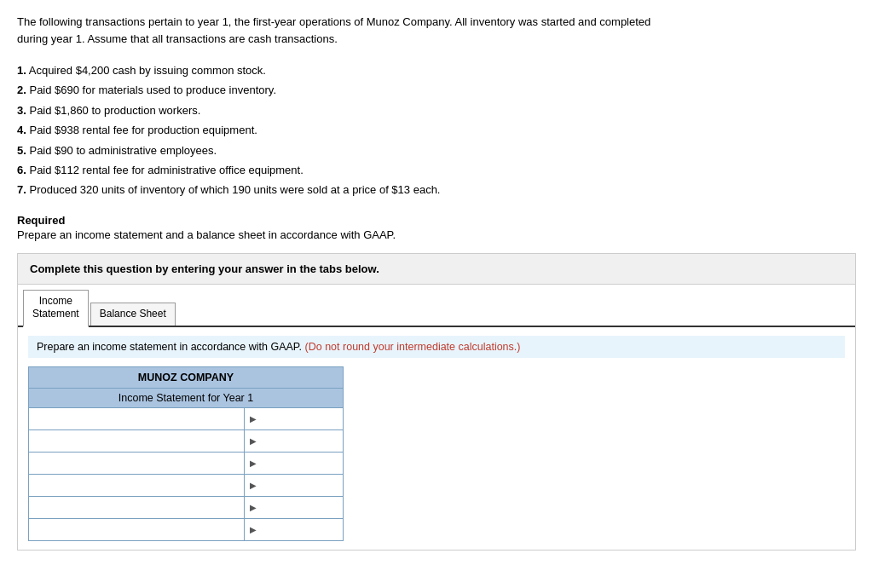 This screenshot has width=873, height=588. I want to click on row5-value, so click(302, 507).